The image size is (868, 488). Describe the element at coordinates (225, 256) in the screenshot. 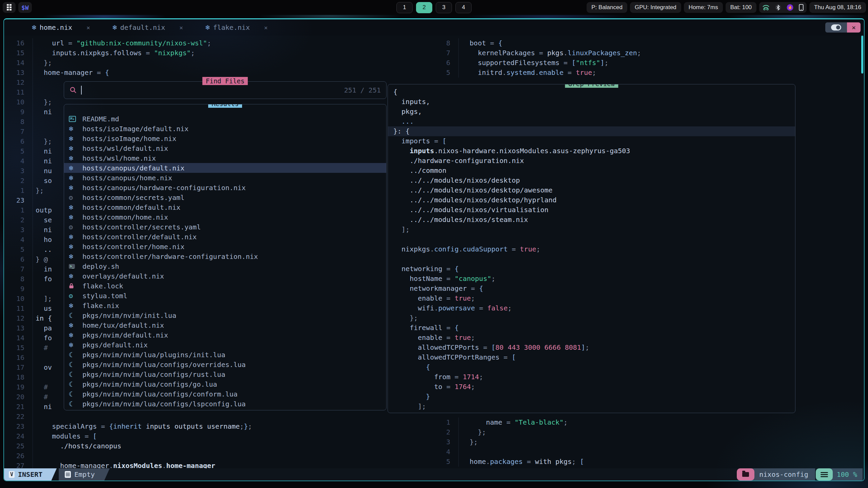

I see `result-item: ❄hosts/controller/hardware-configuration…` at that location.